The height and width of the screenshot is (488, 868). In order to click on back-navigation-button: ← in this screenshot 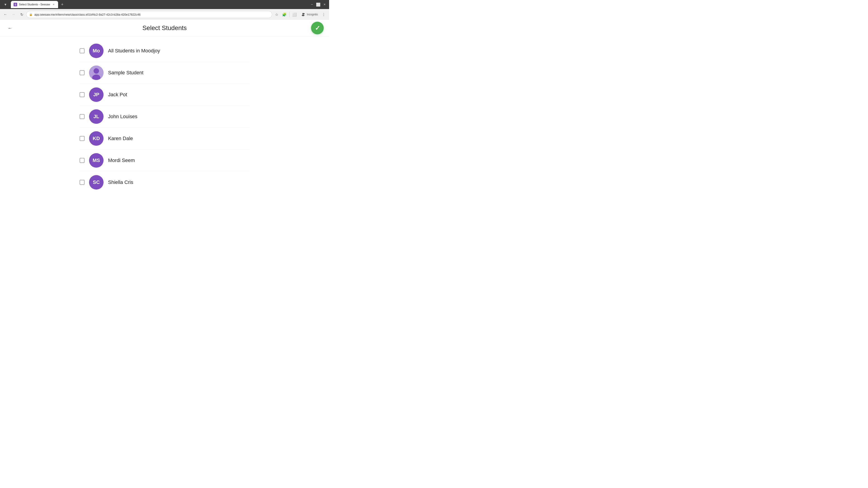, I will do `click(5, 14)`.